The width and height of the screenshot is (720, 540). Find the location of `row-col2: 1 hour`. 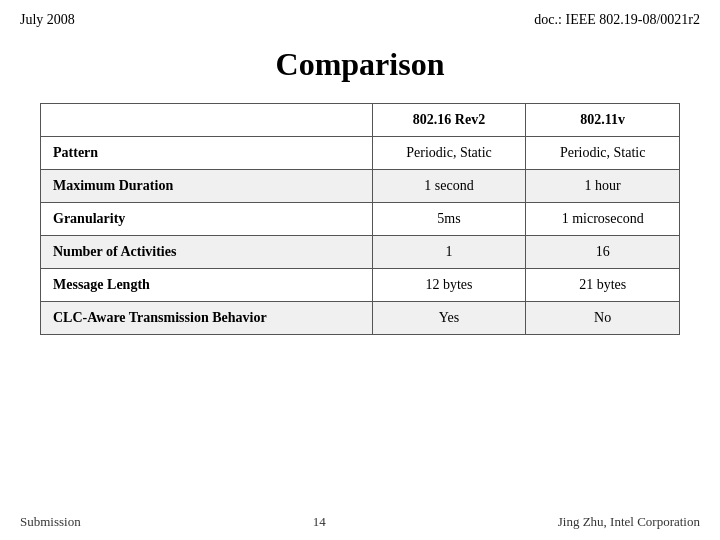

row-col2: 1 hour is located at coordinates (603, 186).